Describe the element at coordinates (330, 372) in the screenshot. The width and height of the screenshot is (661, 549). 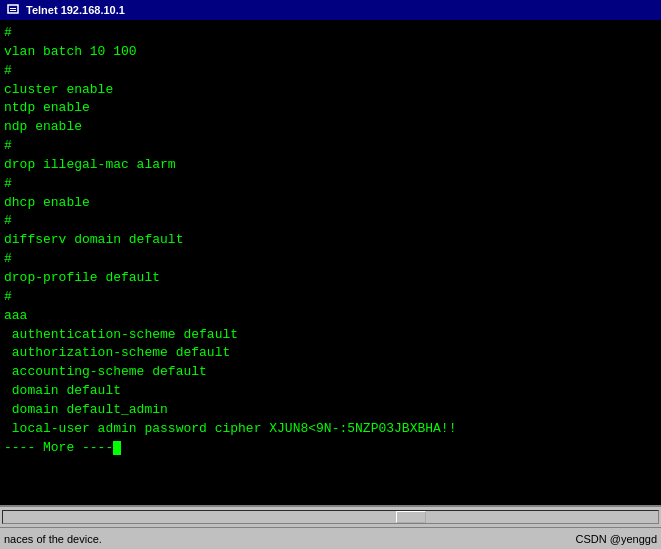
I see `terminal-line: accounting-scheme default` at that location.